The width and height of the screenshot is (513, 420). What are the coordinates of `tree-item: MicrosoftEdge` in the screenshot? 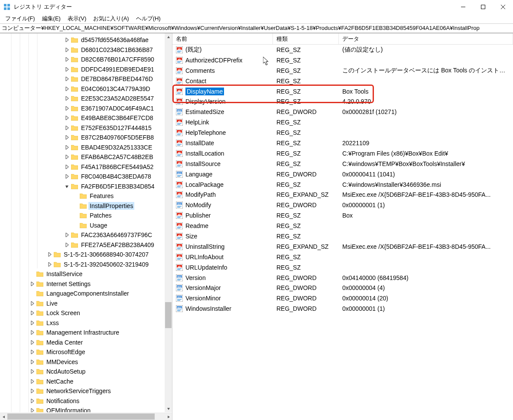 It's located at (86, 352).